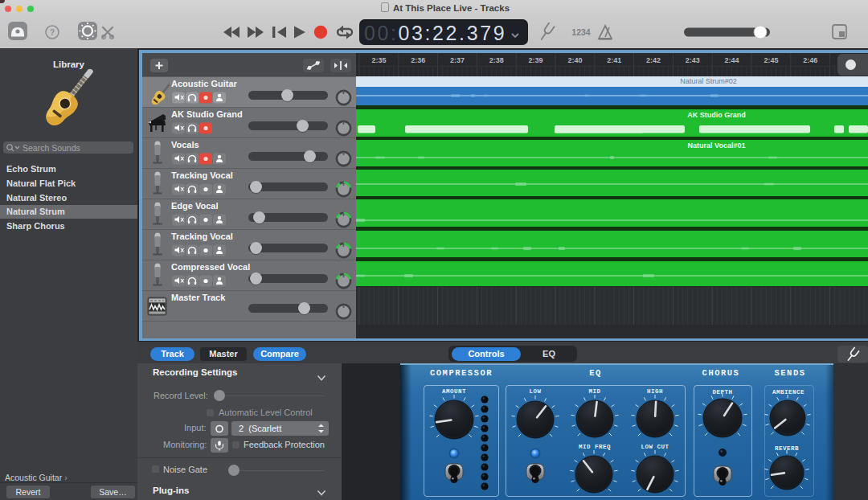 The height and width of the screenshot is (500, 868). Describe the element at coordinates (536, 60) in the screenshot. I see `svg-text: 2:39` at that location.